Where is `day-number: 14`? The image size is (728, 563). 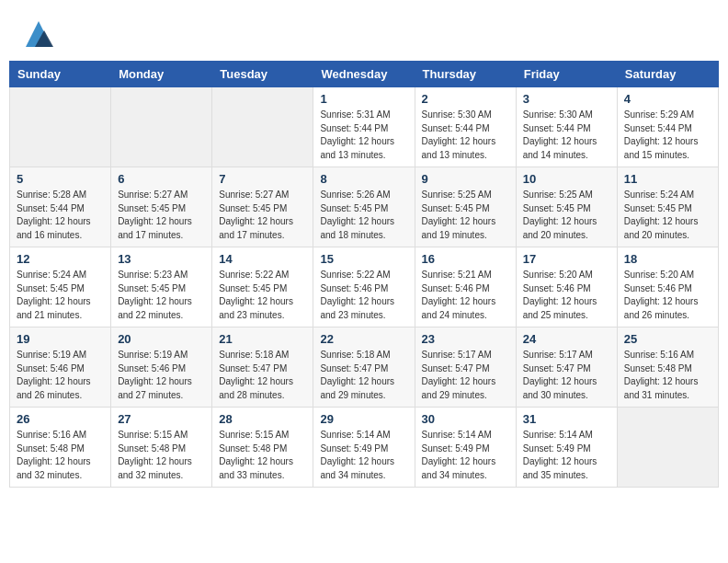 day-number: 14 is located at coordinates (263, 259).